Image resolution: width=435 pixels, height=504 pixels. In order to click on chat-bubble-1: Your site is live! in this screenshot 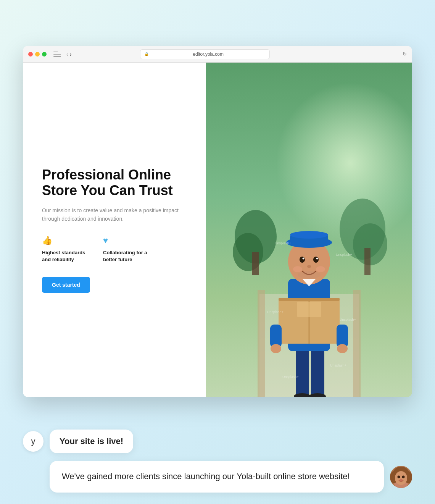, I will do `click(92, 441)`.